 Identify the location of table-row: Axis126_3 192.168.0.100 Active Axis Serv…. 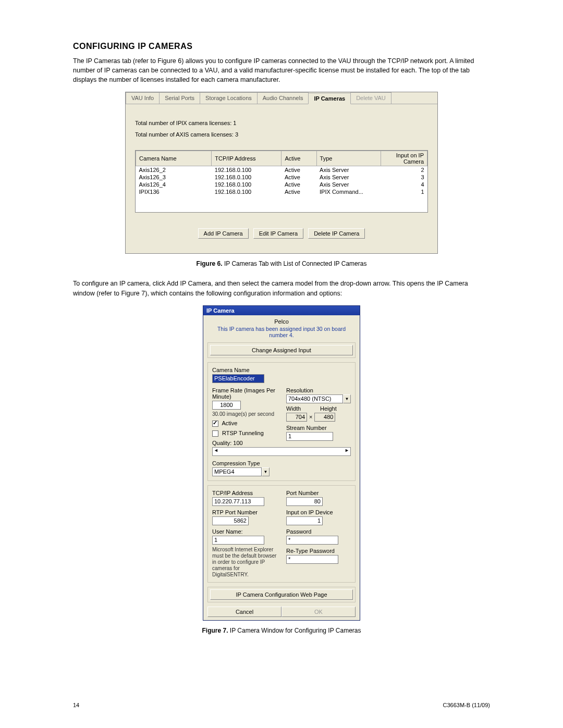
(282, 177).